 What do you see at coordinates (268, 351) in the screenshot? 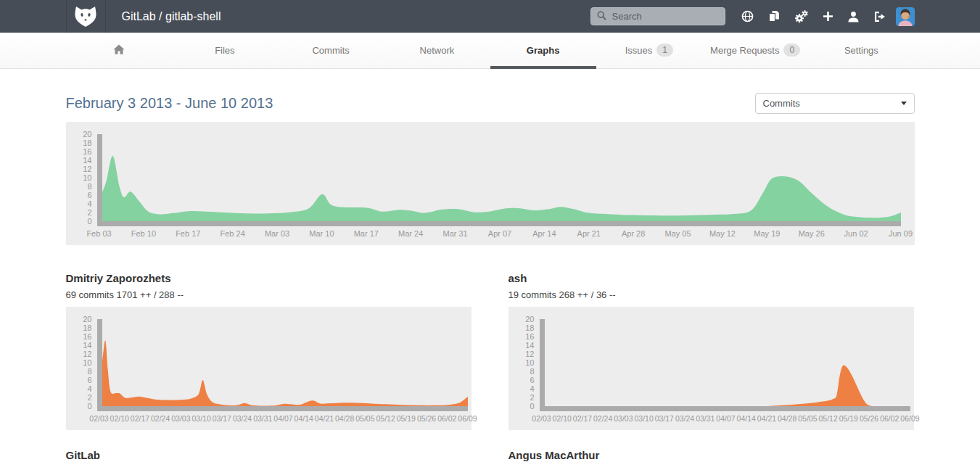
I see `contributor-card: Dmitriy Zaporozhets 69 commits 1701 ++ /…` at bounding box center [268, 351].